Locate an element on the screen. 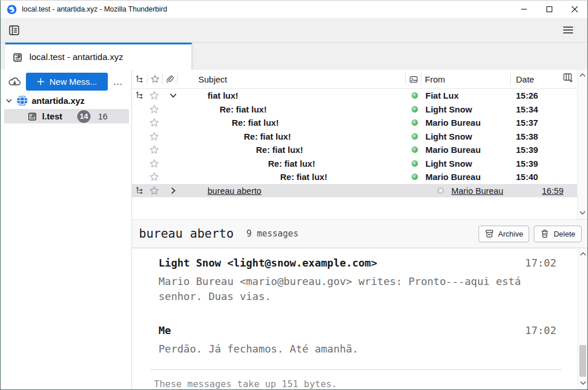 The image size is (588, 390). globe-icon is located at coordinates (22, 100).